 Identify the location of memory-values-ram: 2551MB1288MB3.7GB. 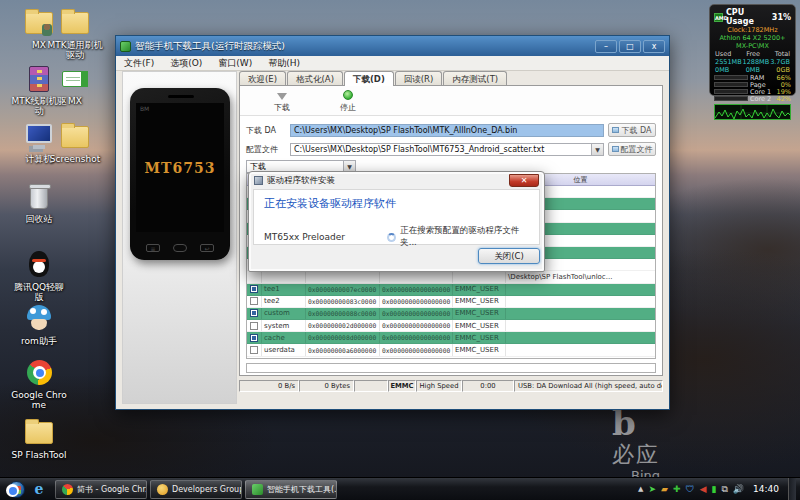
(752, 62).